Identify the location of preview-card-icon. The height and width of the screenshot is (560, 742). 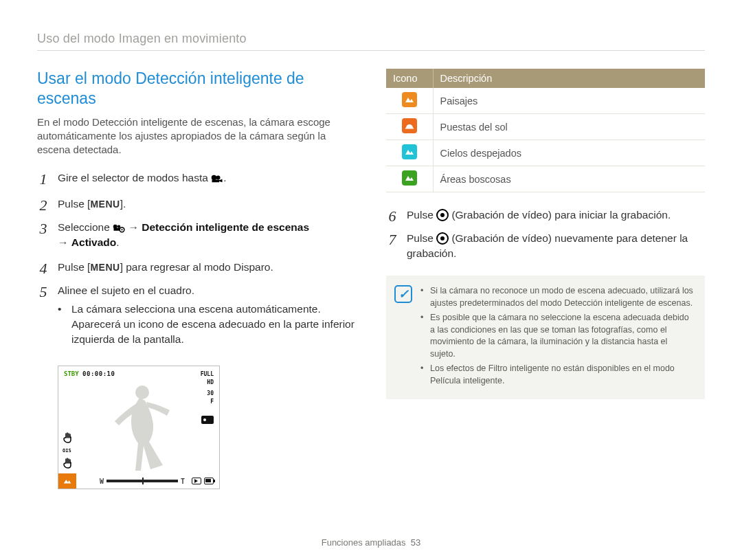
(196, 481).